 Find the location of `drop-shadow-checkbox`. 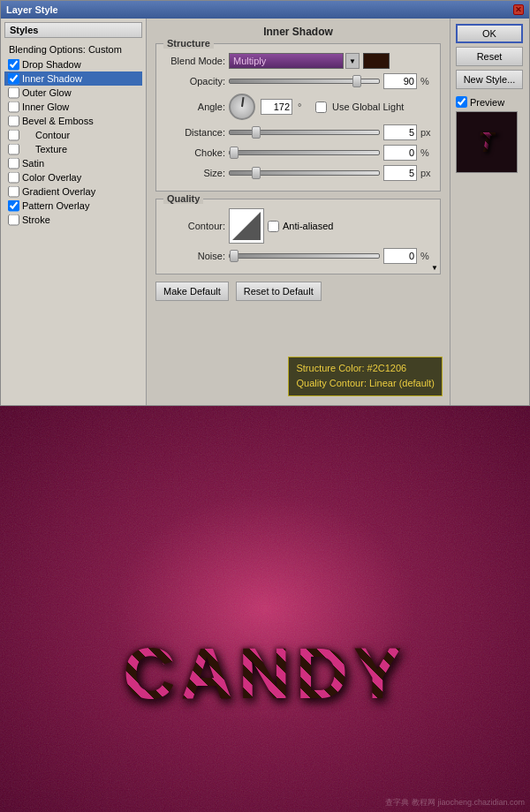

drop-shadow-checkbox is located at coordinates (14, 65).